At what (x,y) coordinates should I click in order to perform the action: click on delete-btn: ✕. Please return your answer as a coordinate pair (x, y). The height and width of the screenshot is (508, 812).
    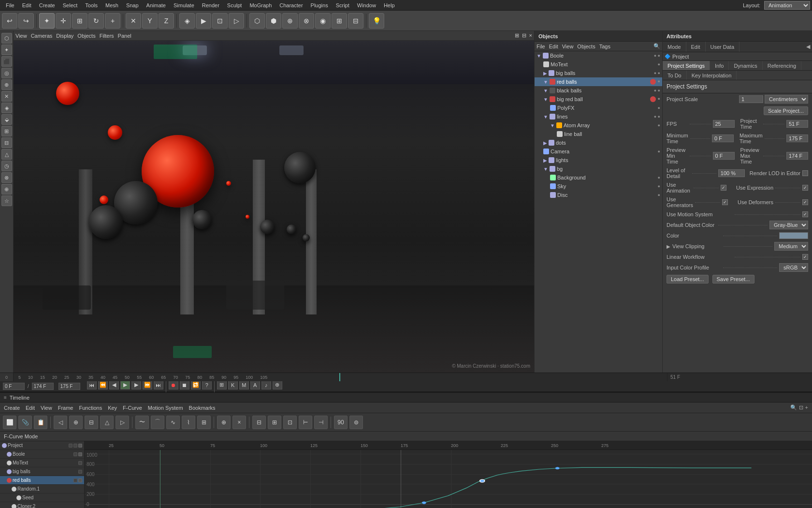
    Looking at the image, I should click on (133, 21).